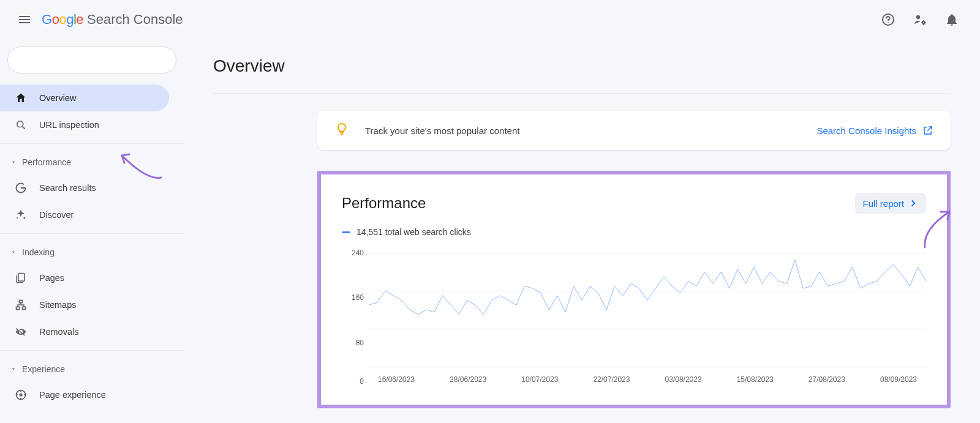 This screenshot has width=980, height=423. I want to click on notifications-button, so click(952, 20).